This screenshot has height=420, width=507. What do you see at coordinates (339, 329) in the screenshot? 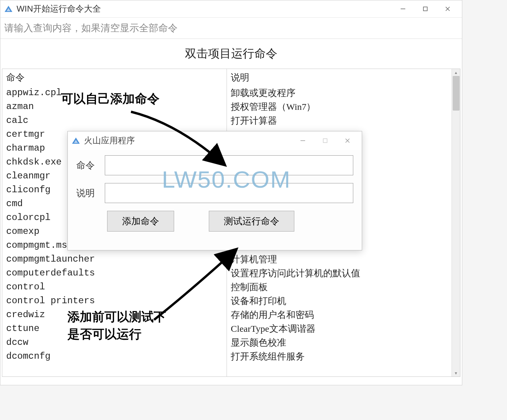
I see `table-row-desc: ClearType文本调谐器` at bounding box center [339, 329].